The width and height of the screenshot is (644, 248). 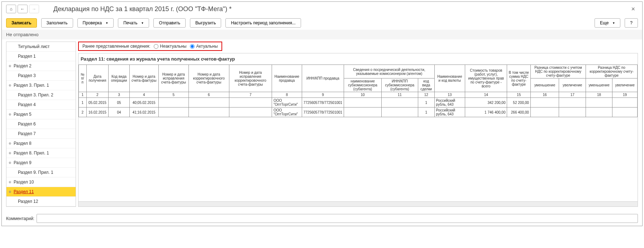 I want to click on sidebar-item: Раздел 12, so click(x=41, y=201).